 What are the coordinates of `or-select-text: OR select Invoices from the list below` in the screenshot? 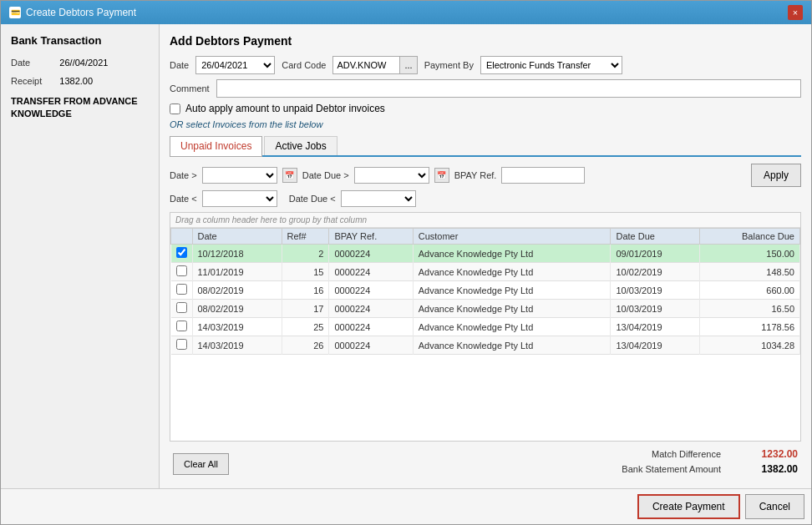 It's located at (485, 124).